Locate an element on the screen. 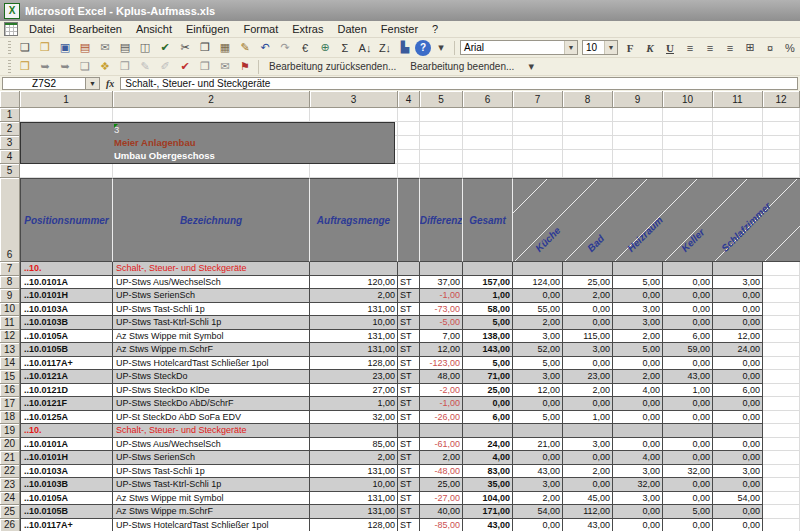  cell-differenz: -123,00 is located at coordinates (442, 364).